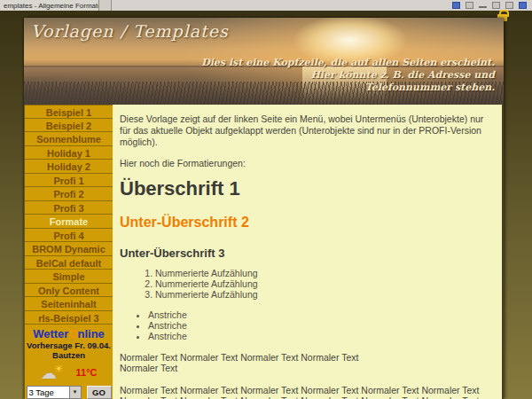 The width and height of the screenshot is (532, 399). Describe the element at coordinates (69, 304) in the screenshot. I see `sidebar-item-seiteninhalt: Seiteninhalt` at that location.